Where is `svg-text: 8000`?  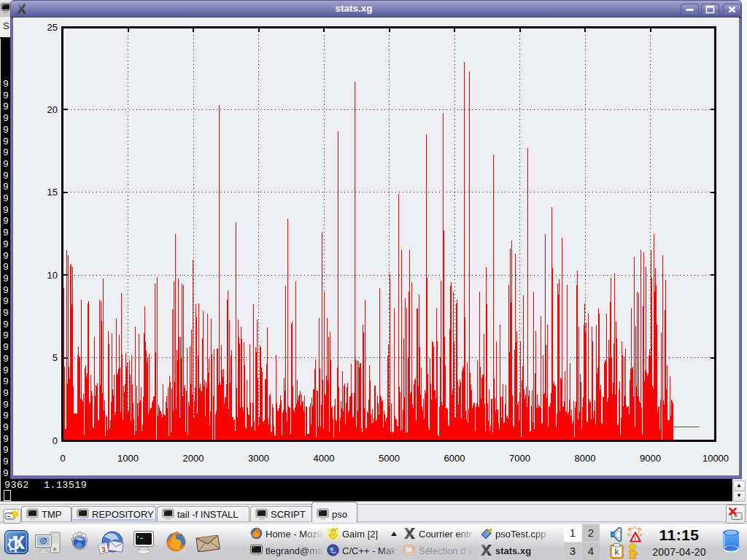
svg-text: 8000 is located at coordinates (585, 458).